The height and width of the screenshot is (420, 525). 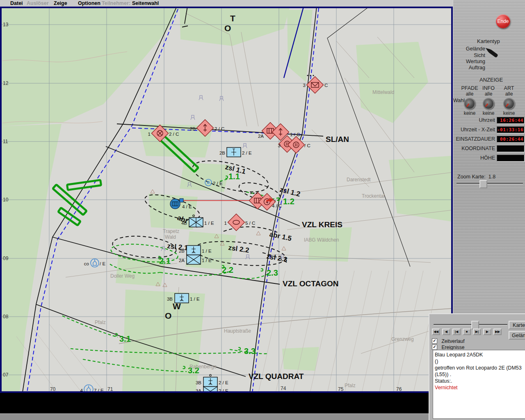 I want to click on route-label: 2.3, so click(x=272, y=273).